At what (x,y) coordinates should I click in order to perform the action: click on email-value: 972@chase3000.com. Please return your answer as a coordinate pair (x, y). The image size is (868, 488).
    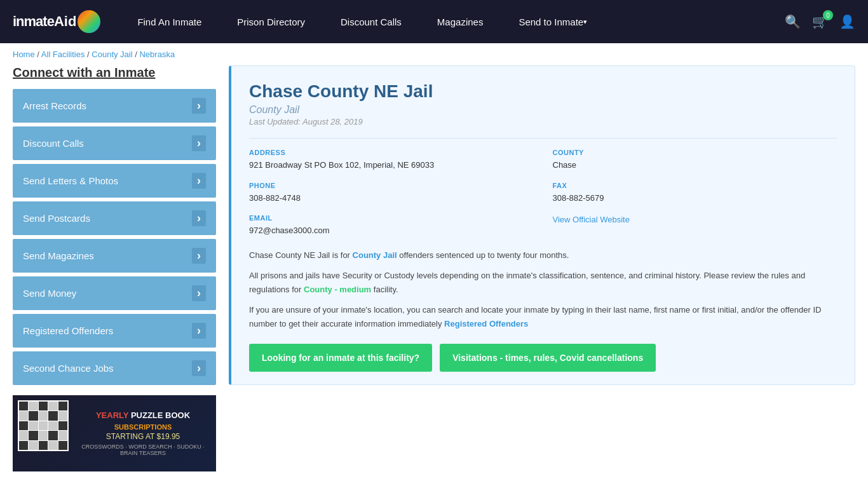
    Looking at the image, I should click on (391, 231).